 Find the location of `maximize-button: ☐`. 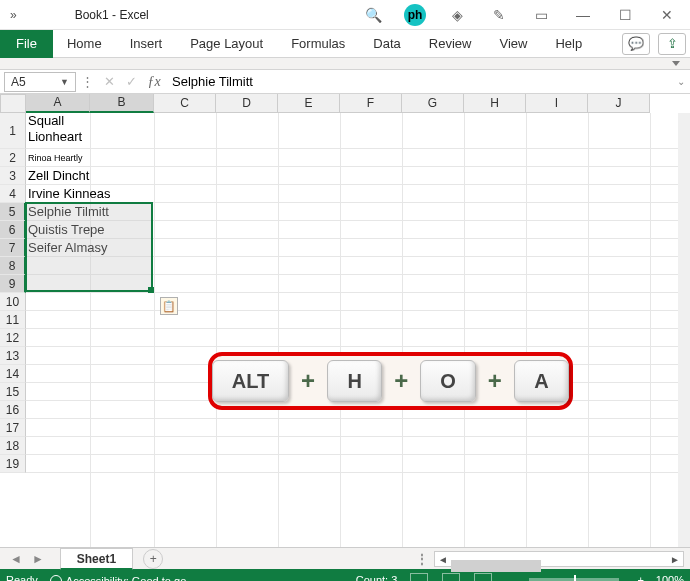

maximize-button: ☐ is located at coordinates (625, 15).